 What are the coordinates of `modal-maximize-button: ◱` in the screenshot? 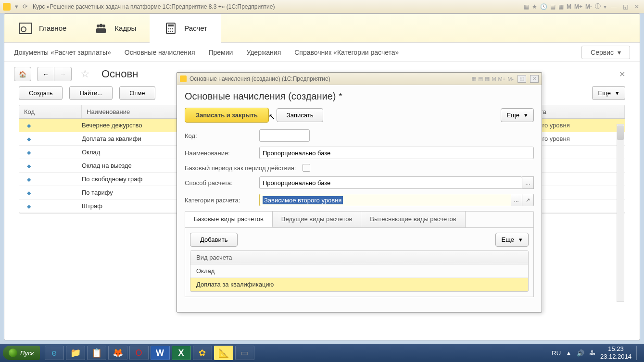 It's located at (522, 79).